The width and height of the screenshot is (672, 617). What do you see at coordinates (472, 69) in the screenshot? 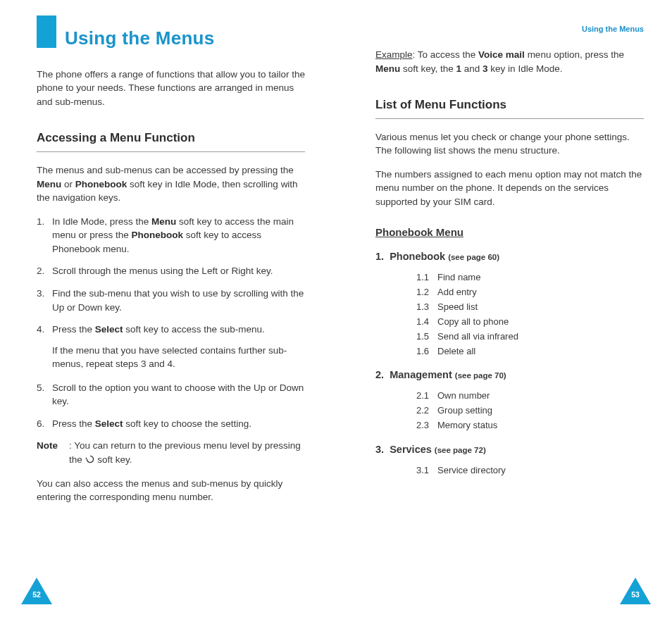
I see `text: and` at bounding box center [472, 69].